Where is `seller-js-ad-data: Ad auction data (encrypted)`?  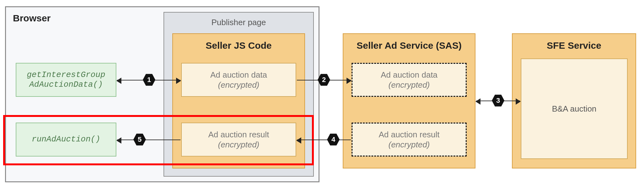 seller-js-ad-data: Ad auction data (encrypted) is located at coordinates (239, 80).